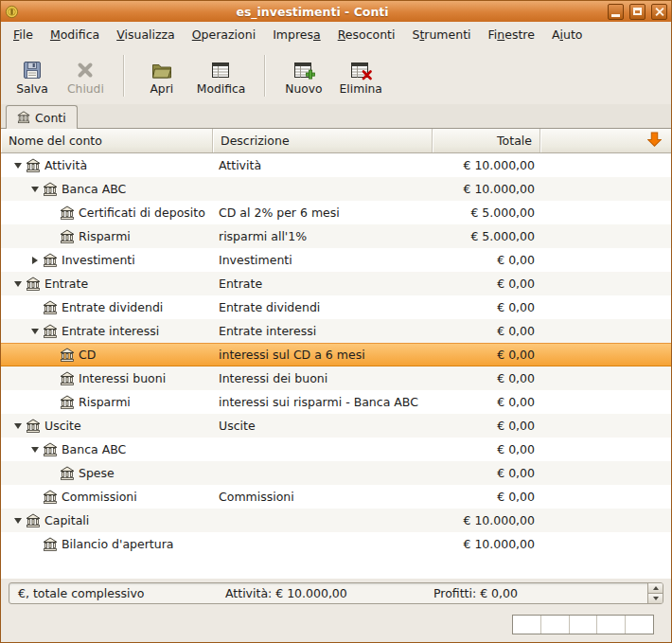 This screenshot has width=672, height=643. I want to click on save-icon, so click(32, 69).